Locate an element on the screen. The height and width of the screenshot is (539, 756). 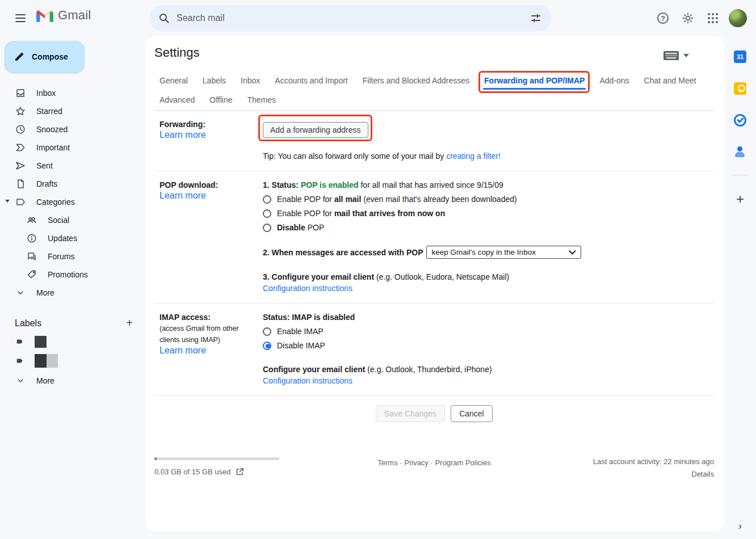
external-link-icon is located at coordinates (240, 472).